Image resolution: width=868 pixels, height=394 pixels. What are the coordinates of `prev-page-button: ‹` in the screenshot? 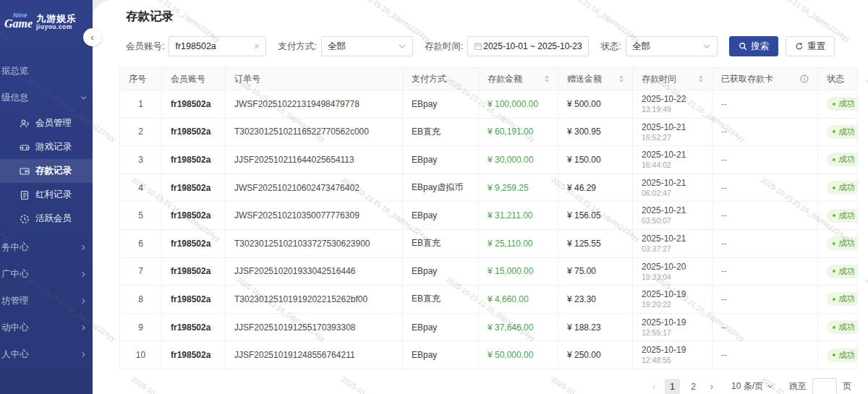 It's located at (654, 386).